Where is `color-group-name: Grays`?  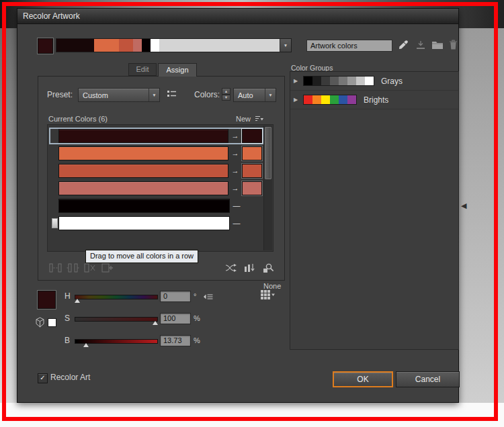 color-group-name: Grays is located at coordinates (392, 81).